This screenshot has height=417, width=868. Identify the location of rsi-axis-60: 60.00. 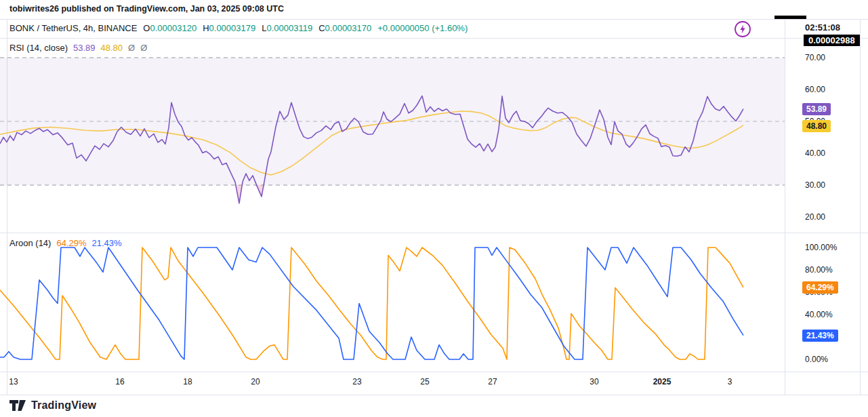
(815, 90).